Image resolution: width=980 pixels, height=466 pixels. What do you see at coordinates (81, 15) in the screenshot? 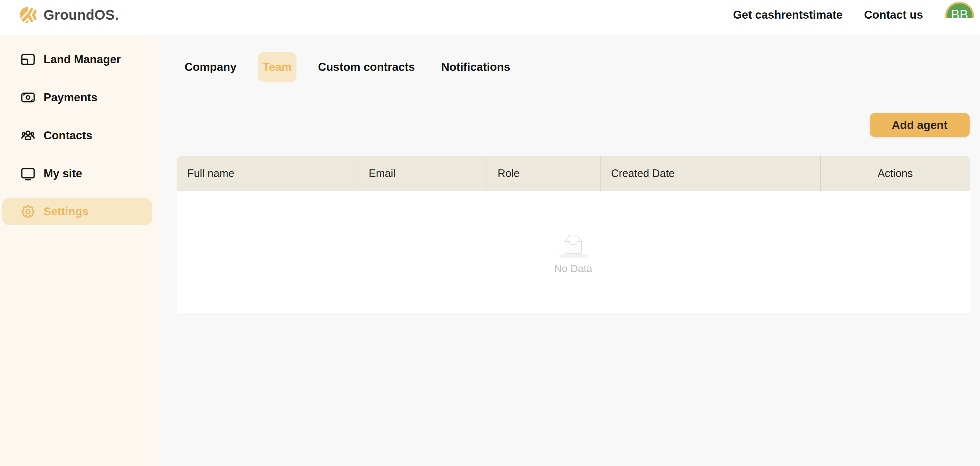
I see `brand-name: GroundOS.` at bounding box center [81, 15].